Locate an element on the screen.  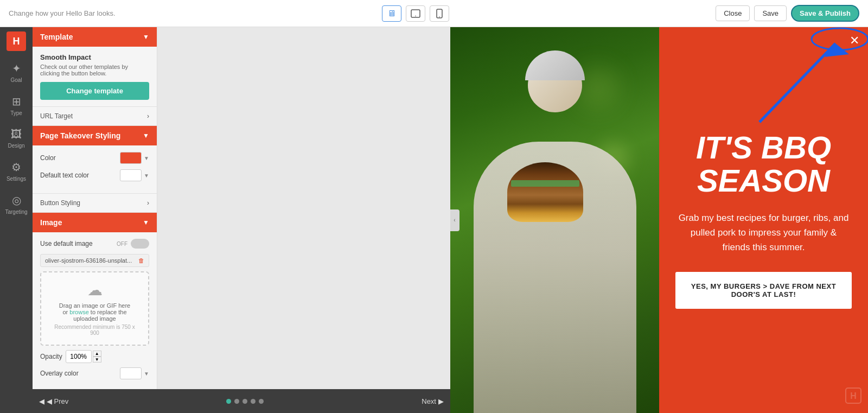
popup-watermark: H is located at coordinates (853, 397).